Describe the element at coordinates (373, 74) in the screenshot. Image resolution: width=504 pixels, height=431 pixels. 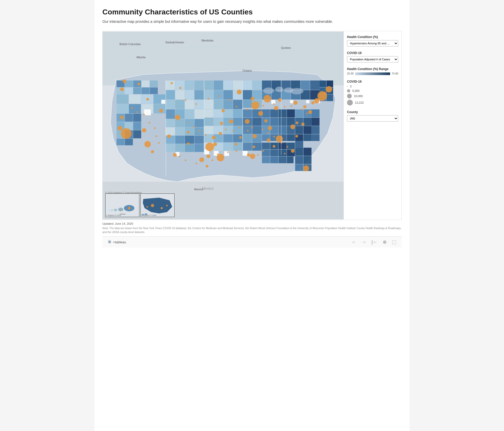
I see `range-bar` at that location.